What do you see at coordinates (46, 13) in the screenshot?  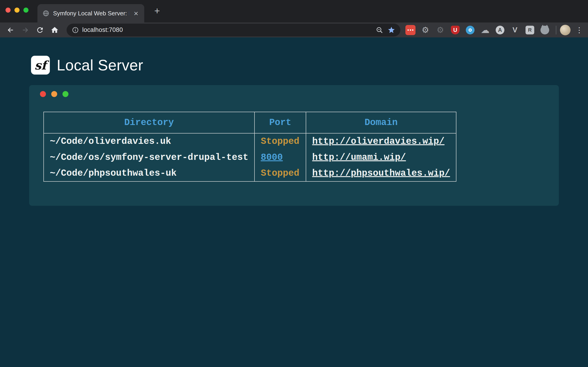 I see `globe-favicon-icon` at bounding box center [46, 13].